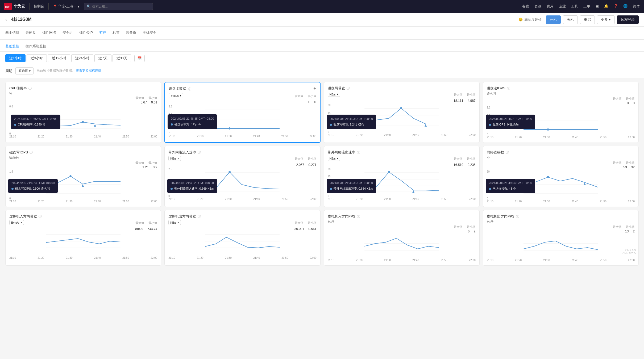 This screenshot has width=644, height=359. Describe the element at coordinates (587, 20) in the screenshot. I see `restart-button: 重启` at that location.